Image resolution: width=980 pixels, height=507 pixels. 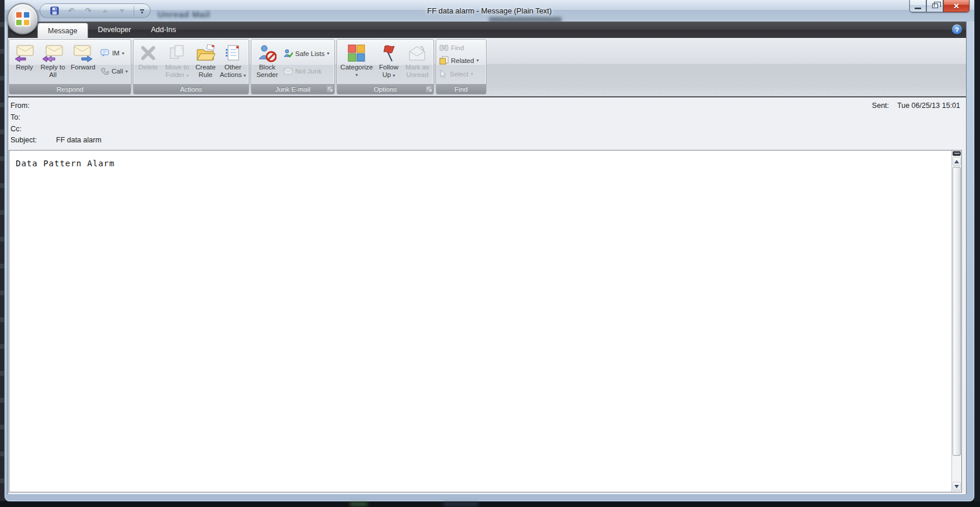 What do you see at coordinates (33, 106) in the screenshot?
I see `from-row: From:` at bounding box center [33, 106].